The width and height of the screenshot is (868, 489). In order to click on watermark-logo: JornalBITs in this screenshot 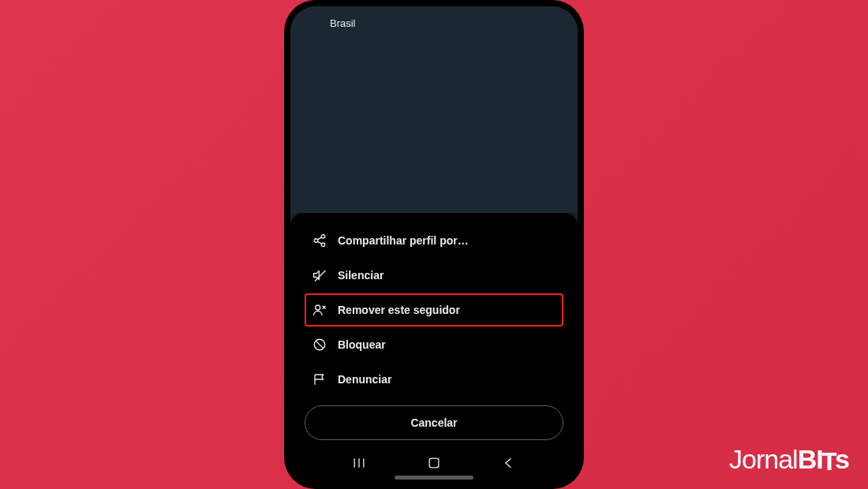, I will do `click(789, 461)`.